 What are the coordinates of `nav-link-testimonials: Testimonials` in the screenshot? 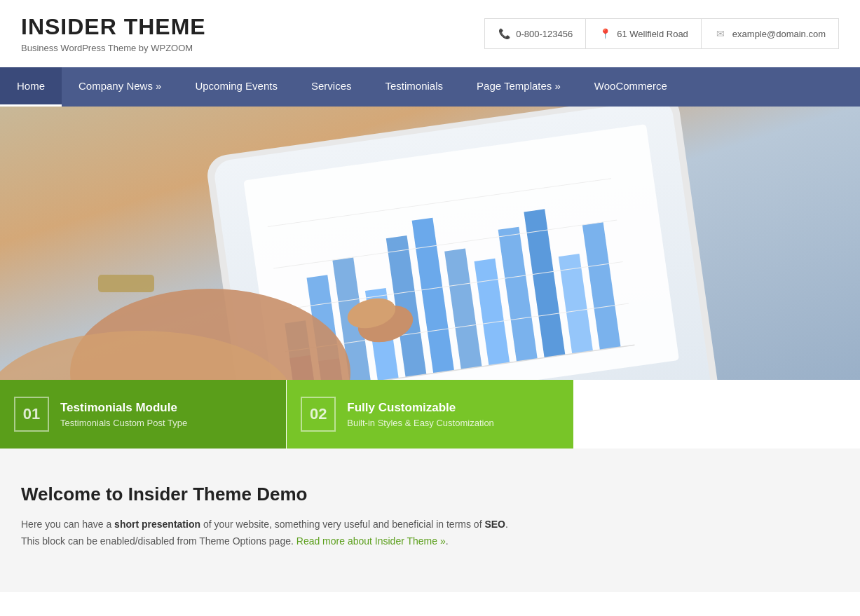 It's located at (415, 85).